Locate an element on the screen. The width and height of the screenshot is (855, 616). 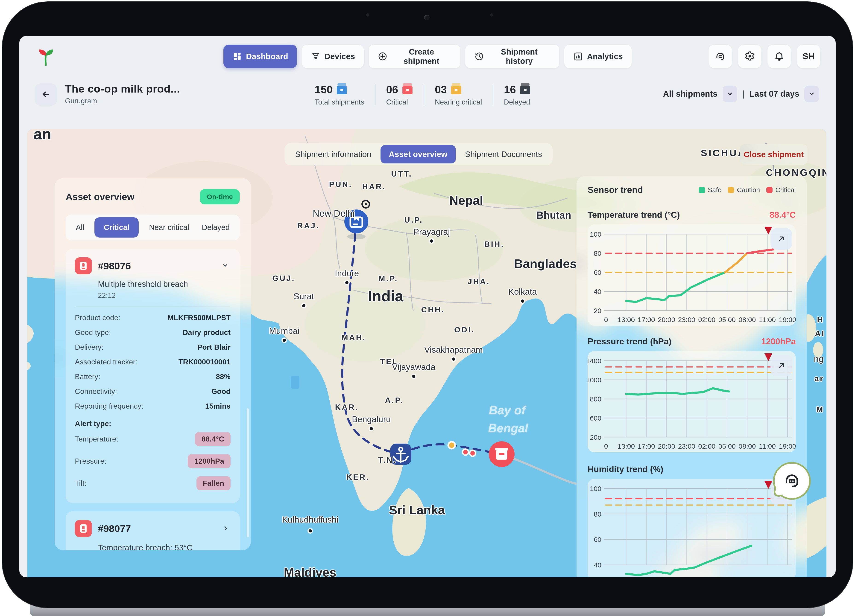
date-filter-dropdown is located at coordinates (812, 94).